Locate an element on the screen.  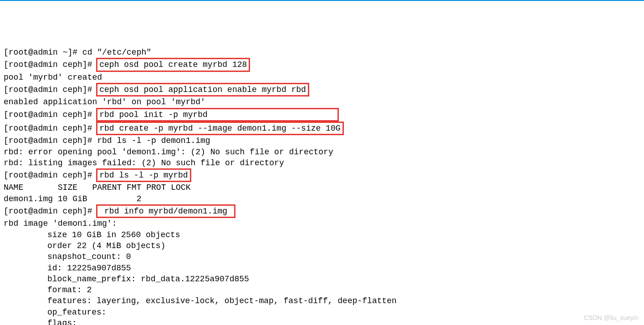
highlighted-command: rbd pool init -p myrbd is located at coordinates (217, 115).